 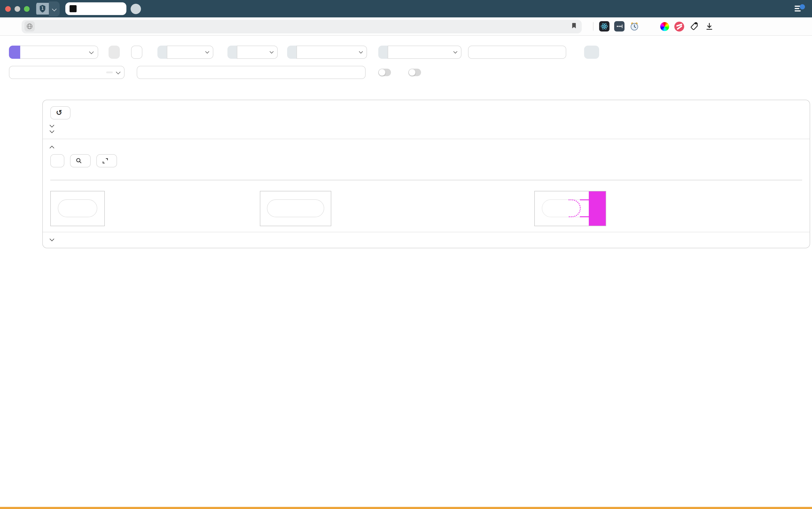 What do you see at coordinates (73, 9) in the screenshot?
I see `tab-favicon` at bounding box center [73, 9].